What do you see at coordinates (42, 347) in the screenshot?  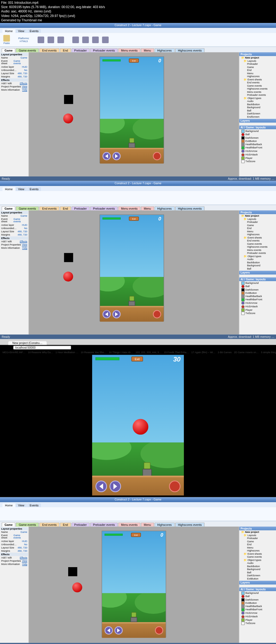 I see `address-bar: localhost:50000` at bounding box center [42, 347].